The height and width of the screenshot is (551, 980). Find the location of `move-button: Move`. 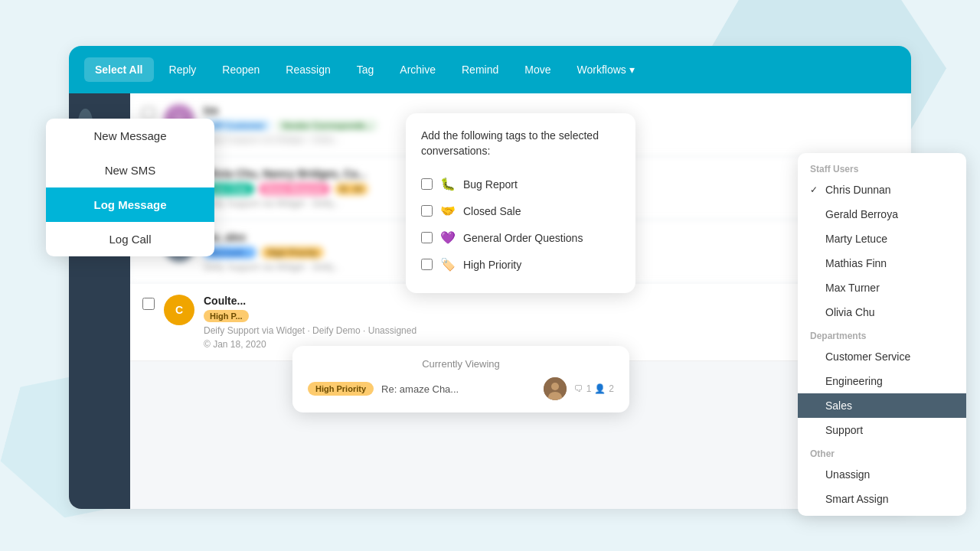

move-button: Move is located at coordinates (537, 70).